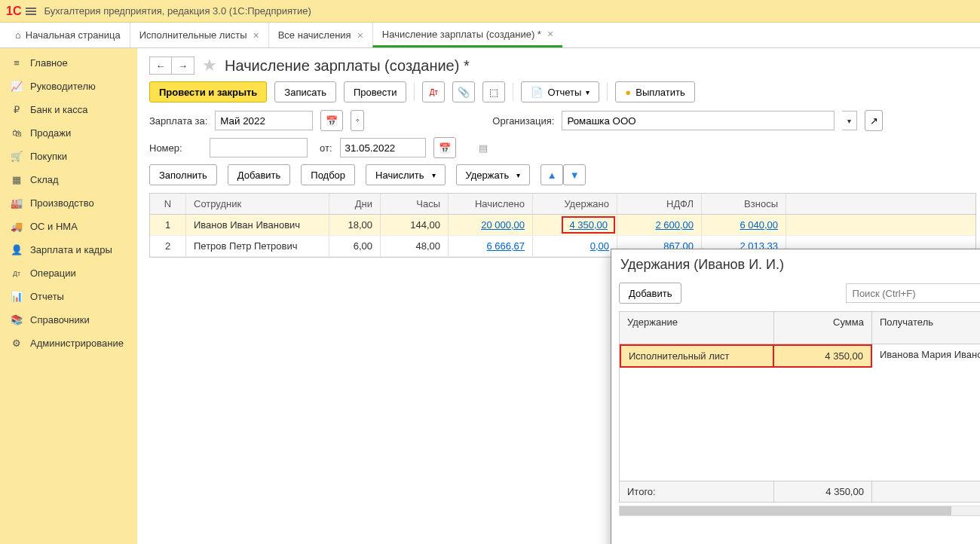 The height and width of the screenshot is (544, 980). I want to click on move-up-button: ▲, so click(552, 175).